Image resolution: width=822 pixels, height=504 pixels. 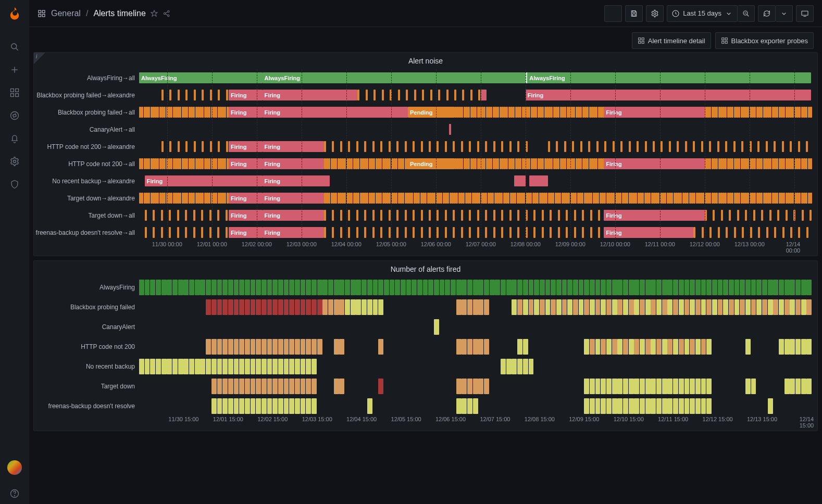 What do you see at coordinates (770, 41) in the screenshot?
I see `link-label: Blackbox exporter probes` at bounding box center [770, 41].